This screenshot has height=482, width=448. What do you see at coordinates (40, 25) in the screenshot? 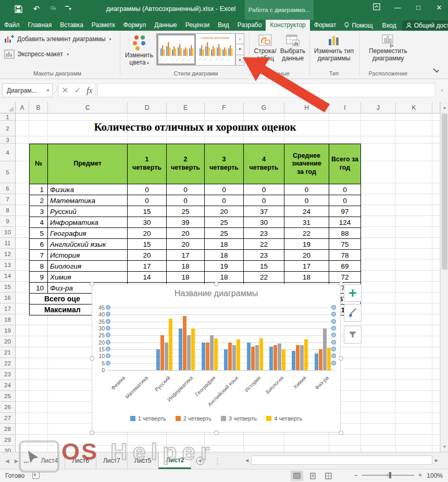
I see `ribbon-tab-1: Главная` at bounding box center [40, 25].